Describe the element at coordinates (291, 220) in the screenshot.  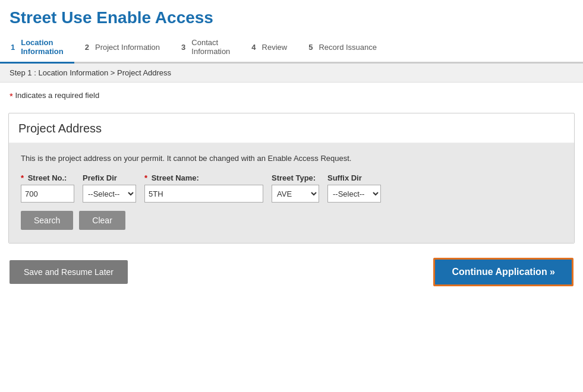
I see `form-buttons: Search Clear` at that location.